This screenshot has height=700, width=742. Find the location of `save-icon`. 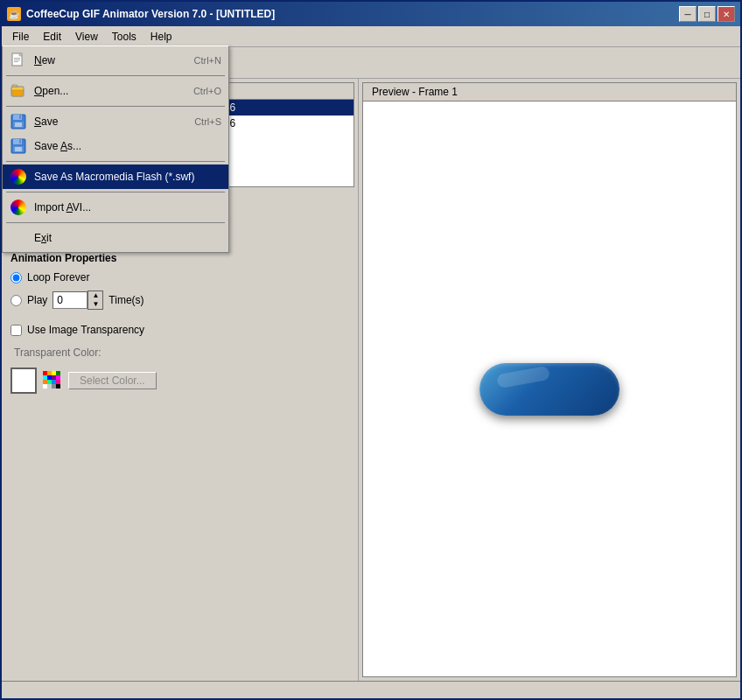

save-icon is located at coordinates (18, 122).